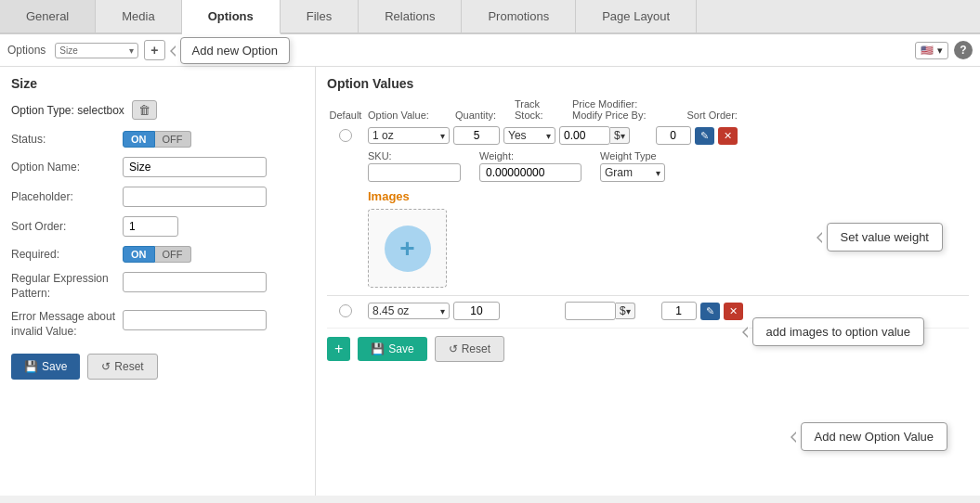 The height and width of the screenshot is (503, 980). Describe the element at coordinates (67, 325) in the screenshot. I see `error-msg-label: Error Message about invalid Value:` at that location.